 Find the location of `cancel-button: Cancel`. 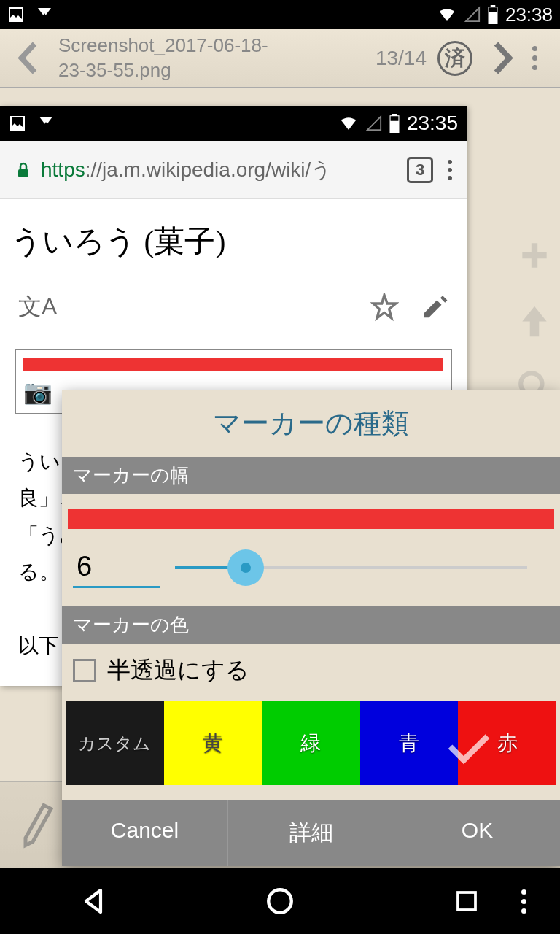

cancel-button: Cancel is located at coordinates (145, 833).